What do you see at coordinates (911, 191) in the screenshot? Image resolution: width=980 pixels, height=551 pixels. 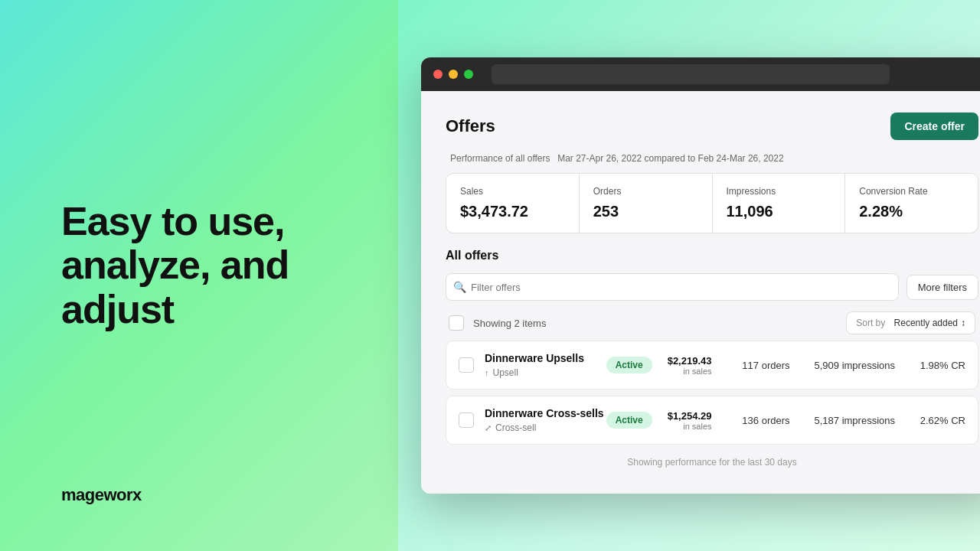 I see `stat-label: Conversion Rate` at bounding box center [911, 191].